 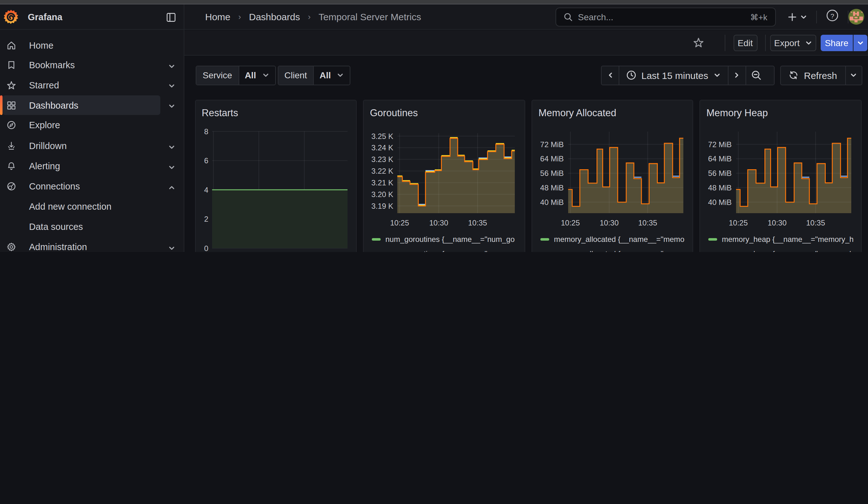 What do you see at coordinates (382, 183) in the screenshot?
I see `svg-text: 3.21 K` at bounding box center [382, 183].